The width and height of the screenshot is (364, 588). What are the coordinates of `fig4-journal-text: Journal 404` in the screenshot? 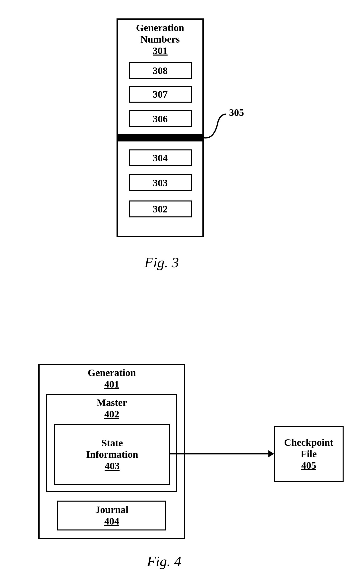 It's located at (112, 516).